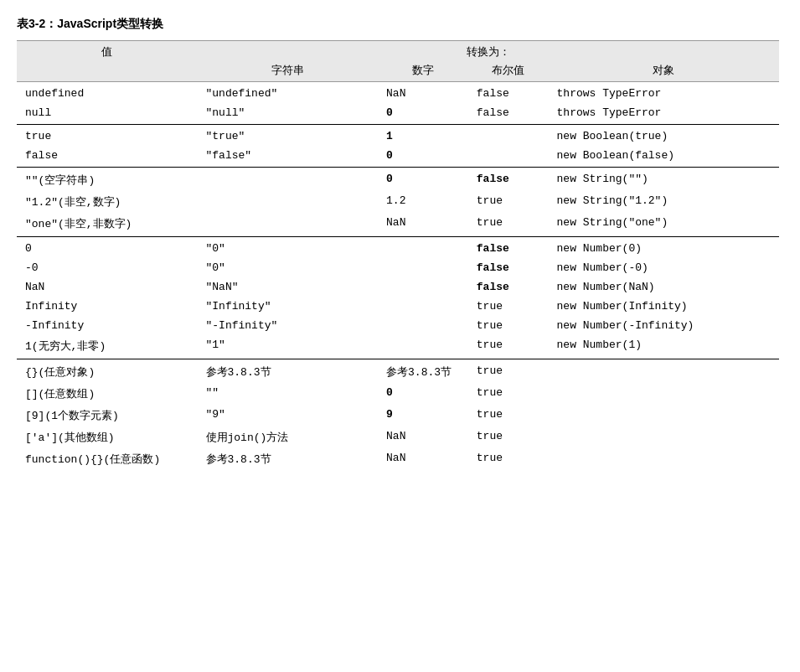 The width and height of the screenshot is (800, 672). What do you see at coordinates (107, 416) in the screenshot?
I see `value-cell: [9](1个数字元素)` at bounding box center [107, 416].